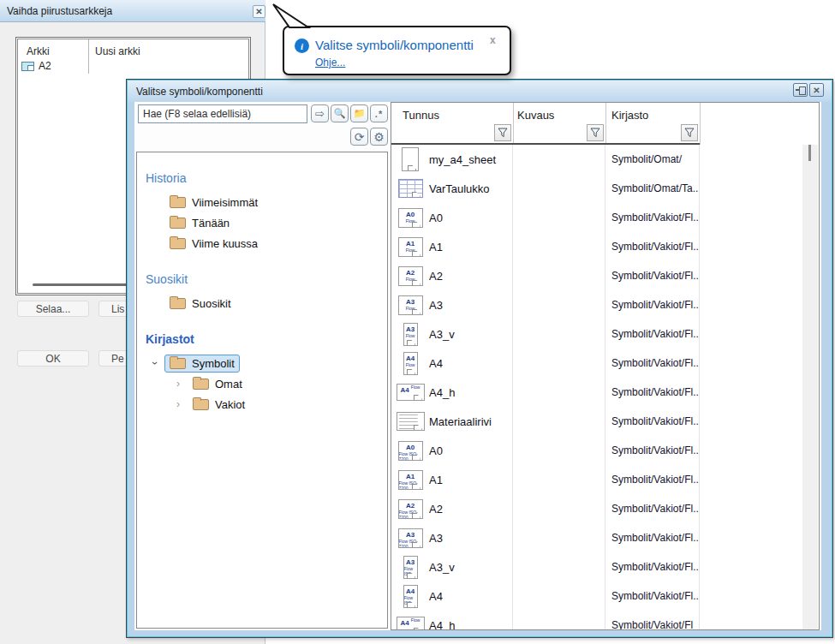 The width and height of the screenshot is (835, 644). What do you see at coordinates (817, 90) in the screenshot?
I see `dialog2-close-button: ✕` at bounding box center [817, 90].